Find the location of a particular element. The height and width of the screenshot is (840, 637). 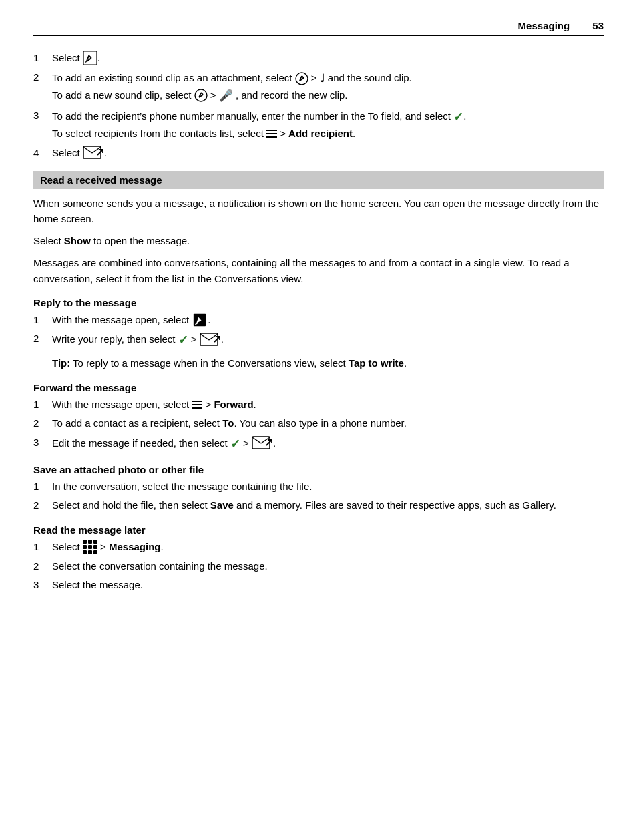

read-received-para2: Select Show to open the message. is located at coordinates (318, 240).